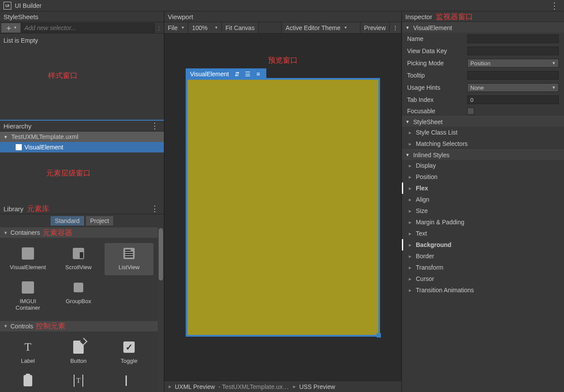 The width and height of the screenshot is (564, 392). Describe the element at coordinates (28, 253) in the screenshot. I see `visualelement-icon` at that location.